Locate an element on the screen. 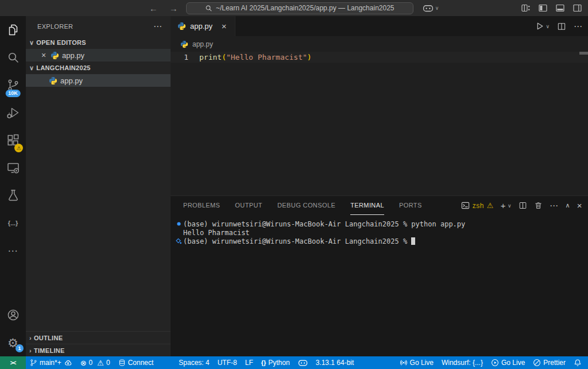 This screenshot has height=369, width=588. activity-run-debug-button is located at coordinates (13, 113).